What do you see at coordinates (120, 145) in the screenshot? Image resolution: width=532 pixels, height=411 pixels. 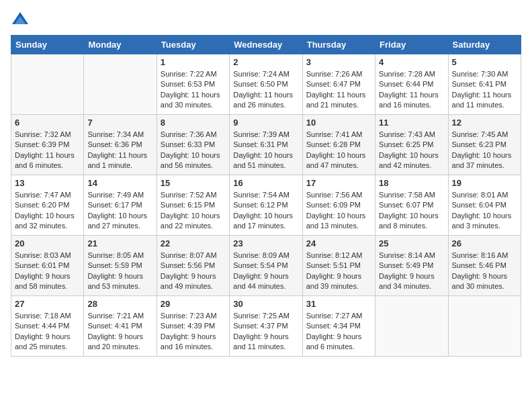 I see `cell-content: Sunset: 6:36 PM` at bounding box center [120, 145].